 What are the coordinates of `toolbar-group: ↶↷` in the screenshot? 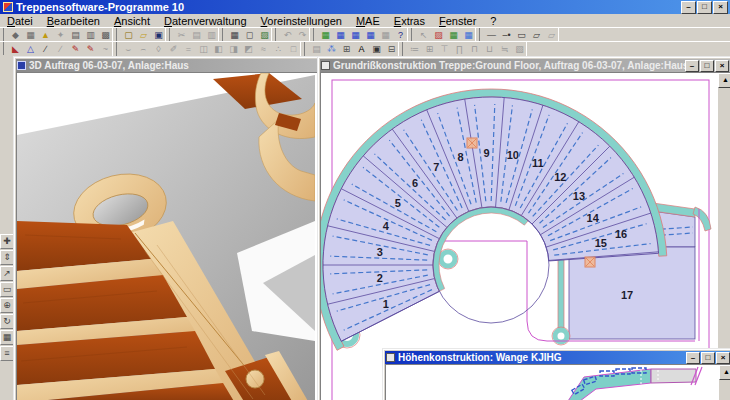 It's located at (292, 35).